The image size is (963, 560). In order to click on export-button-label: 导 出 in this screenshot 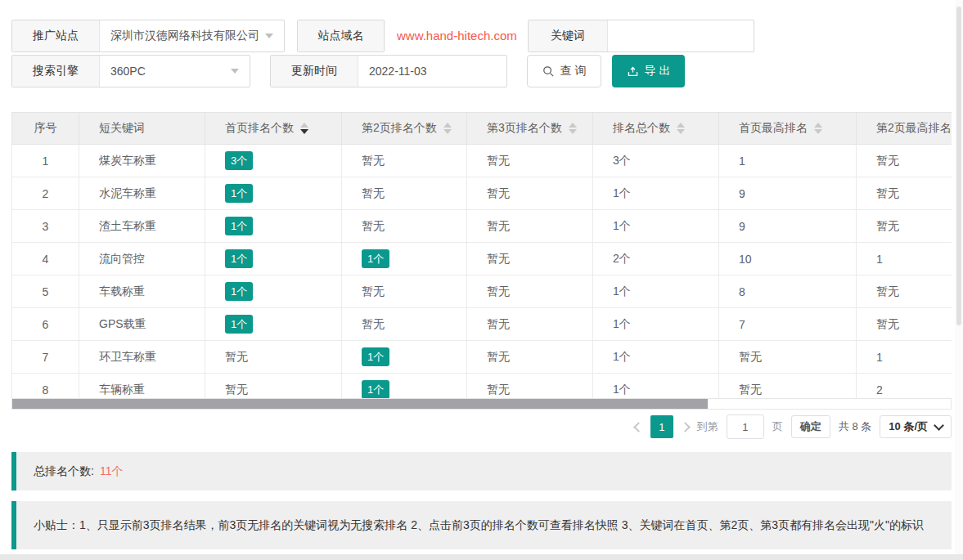, I will do `click(658, 71)`.